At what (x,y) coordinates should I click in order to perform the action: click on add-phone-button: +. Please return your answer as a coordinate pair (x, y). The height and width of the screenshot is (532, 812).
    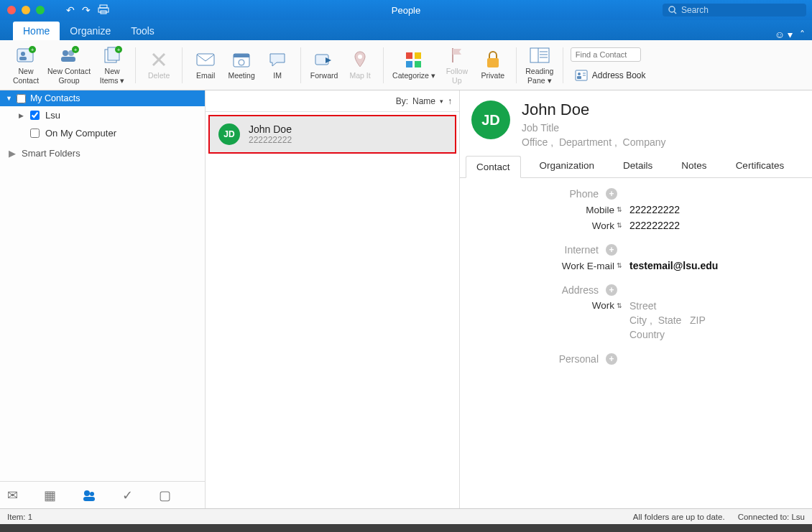
    Looking at the image, I should click on (612, 194).